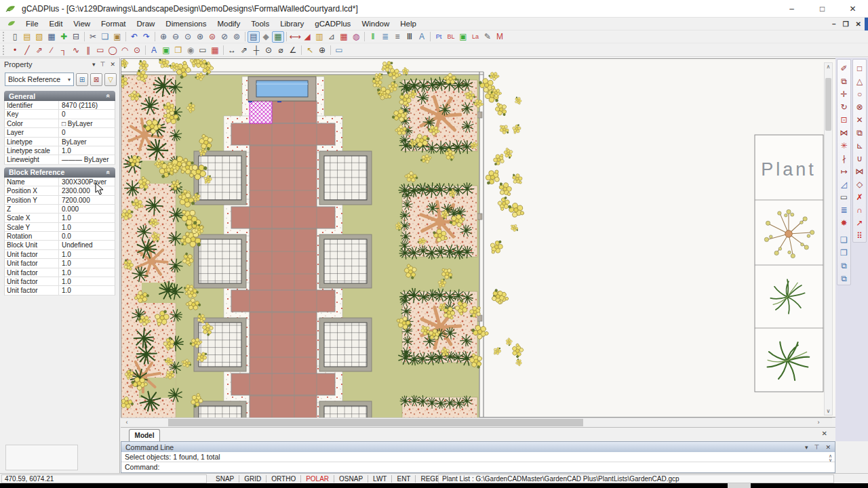 Image resolution: width=868 pixels, height=488 pixels. Describe the element at coordinates (15, 50) in the screenshot. I see `point-icon: •` at that location.